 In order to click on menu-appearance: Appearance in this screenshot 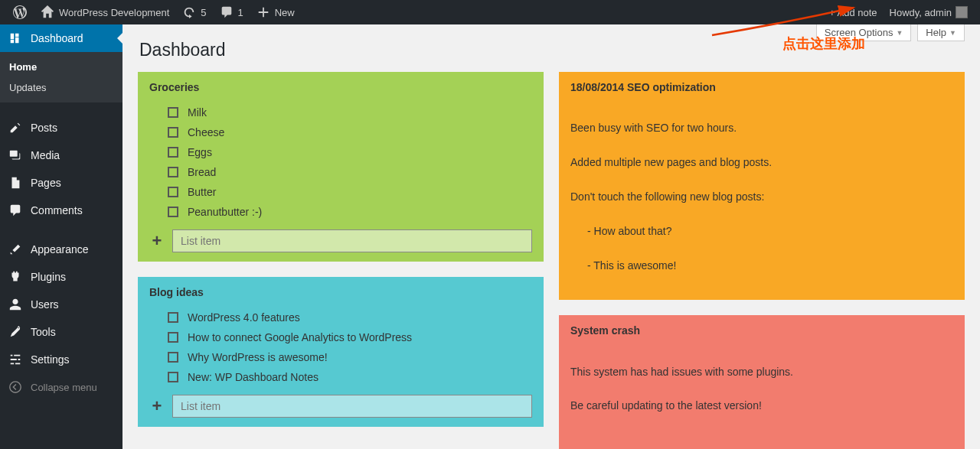, I will do `click(61, 249)`.